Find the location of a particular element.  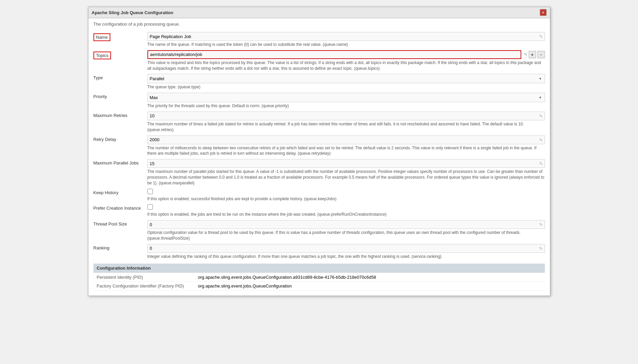

prefer-creation-instance-value-cell: If this option is enabled, the jobs are … is located at coordinates (346, 211).